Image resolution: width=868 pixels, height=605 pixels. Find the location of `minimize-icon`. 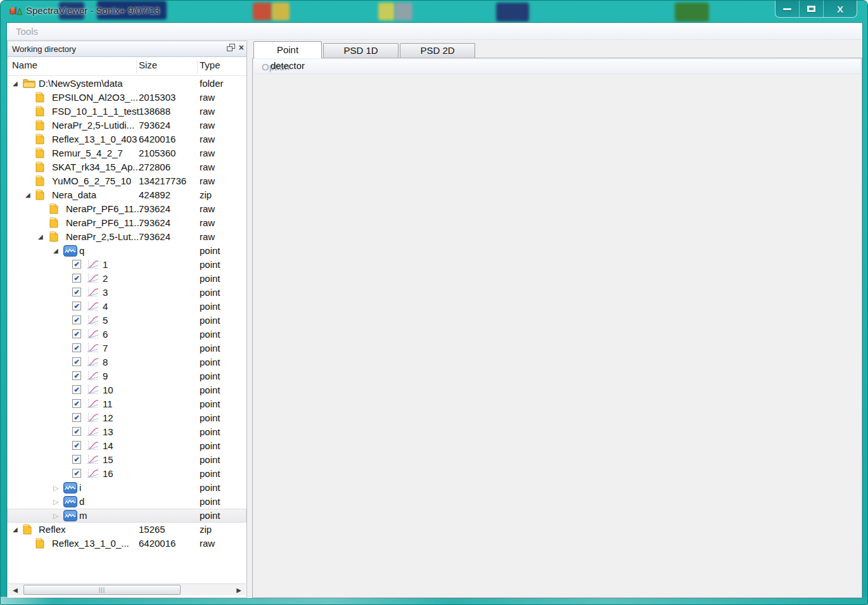

minimize-icon is located at coordinates (787, 9).